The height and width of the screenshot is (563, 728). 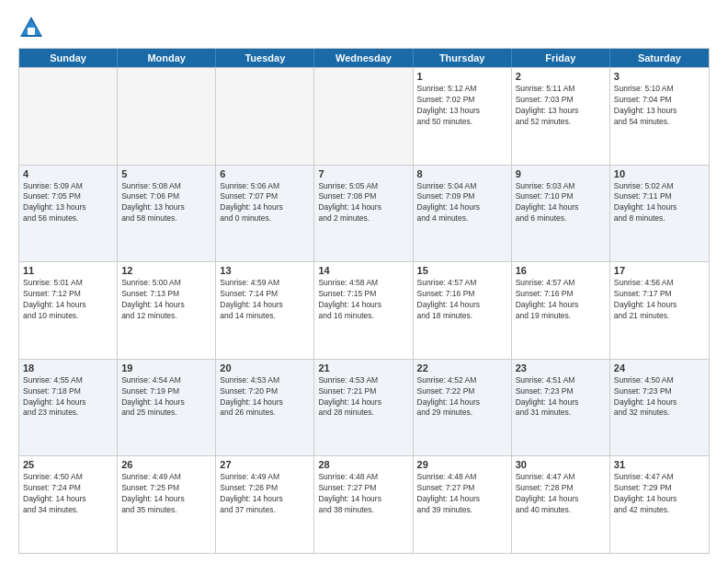 I want to click on day-number: 8, so click(x=462, y=174).